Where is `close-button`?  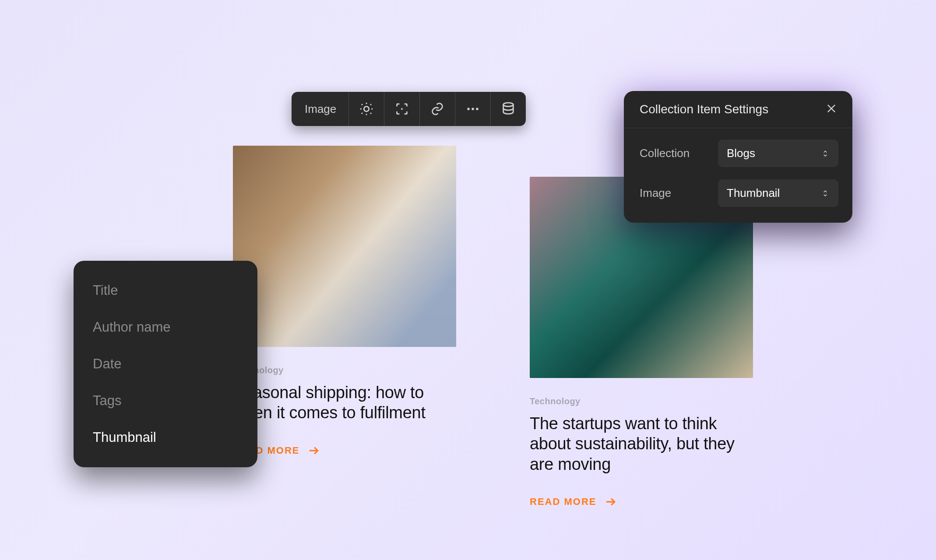 close-button is located at coordinates (831, 109).